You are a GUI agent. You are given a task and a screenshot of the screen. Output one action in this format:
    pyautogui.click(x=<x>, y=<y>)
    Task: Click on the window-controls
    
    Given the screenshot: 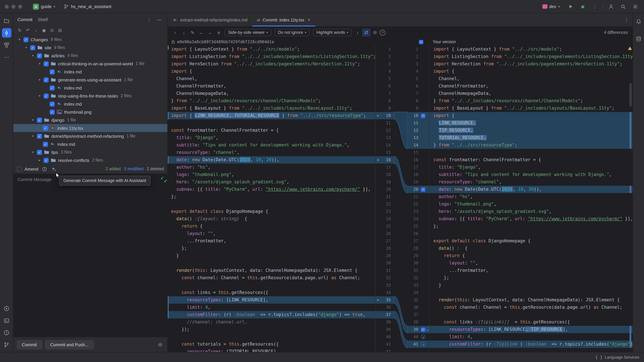 What is the action you would take?
    pyautogui.click(x=14, y=6)
    